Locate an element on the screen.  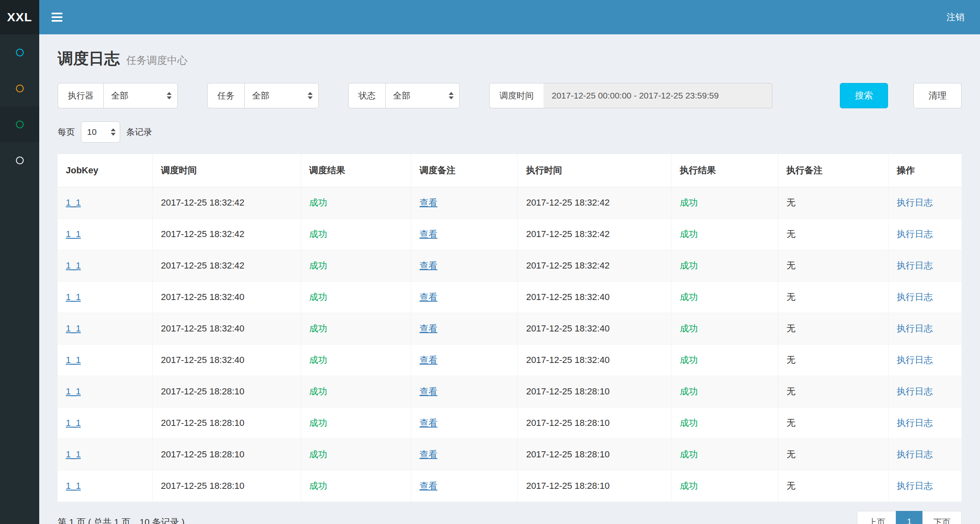
table-row: 1_1 2017-12-25 18:32:40 成功 查看 2017-12-25… is located at coordinates (510, 361).